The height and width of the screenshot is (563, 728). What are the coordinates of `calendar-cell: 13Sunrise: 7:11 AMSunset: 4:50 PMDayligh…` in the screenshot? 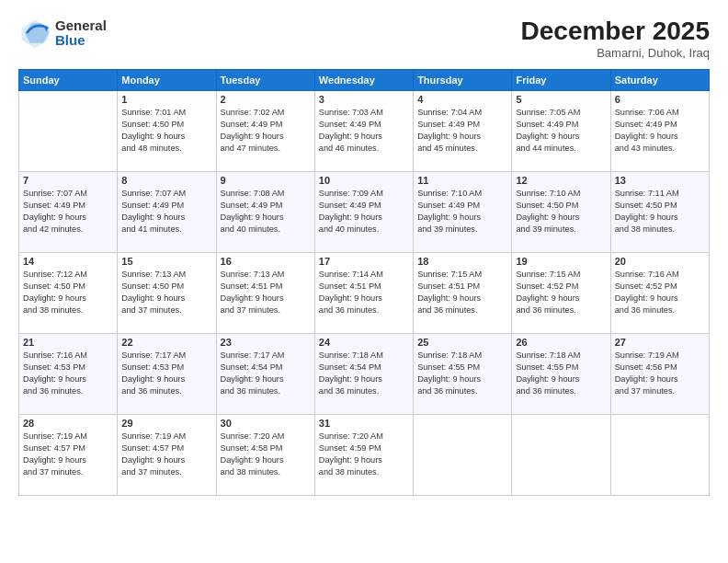 It's located at (660, 213).